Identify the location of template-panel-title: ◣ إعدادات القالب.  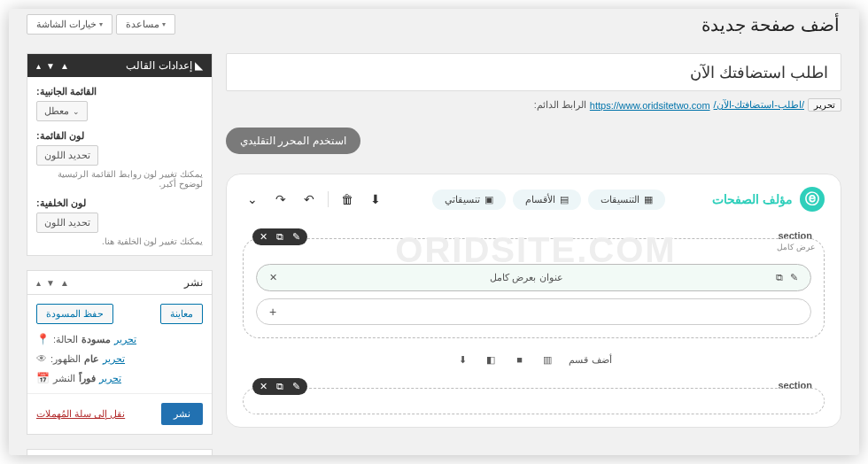
(165, 66).